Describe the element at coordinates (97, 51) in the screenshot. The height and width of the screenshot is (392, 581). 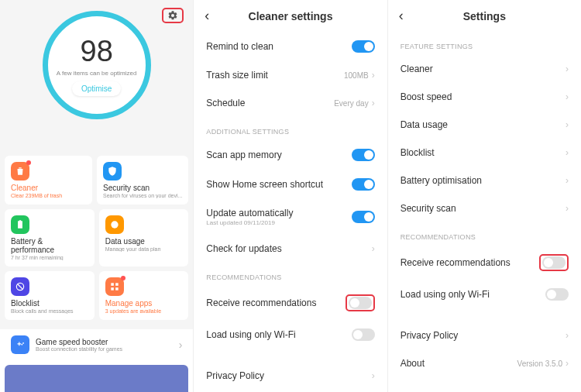
I see `score-value: 98` at that location.